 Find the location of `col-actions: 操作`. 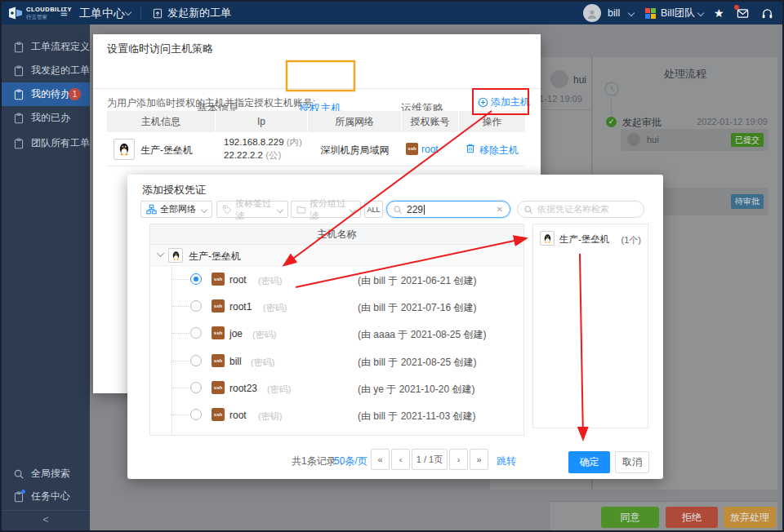

col-actions: 操作 is located at coordinates (492, 122).